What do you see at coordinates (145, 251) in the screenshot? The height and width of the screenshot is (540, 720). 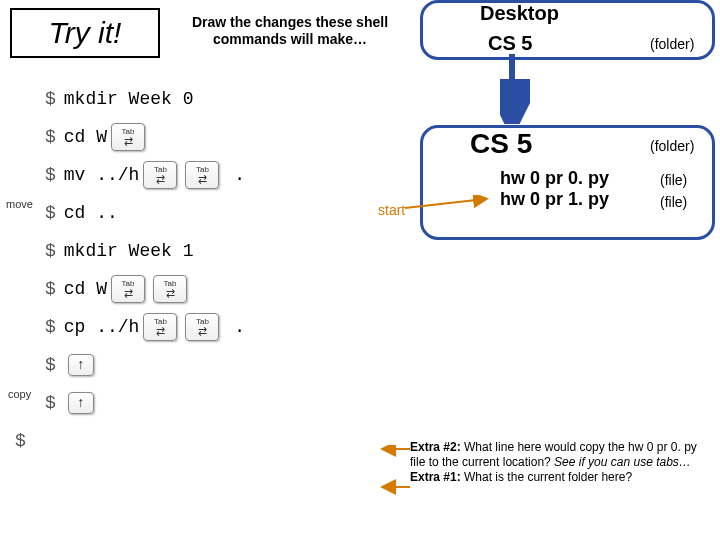 I see `cmd-row: $ mkdir Week 1` at bounding box center [145, 251].